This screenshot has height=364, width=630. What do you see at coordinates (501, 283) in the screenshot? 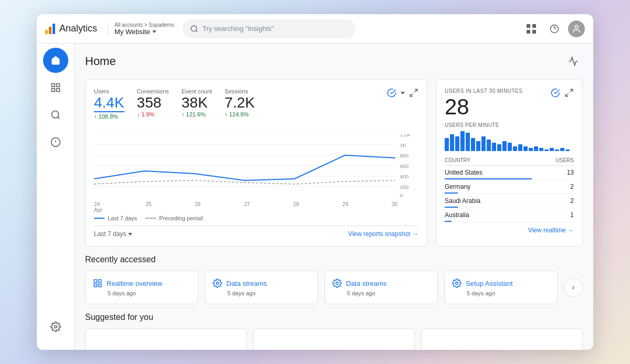
I see `accessed-card-header: Setup Assistant` at bounding box center [501, 283].